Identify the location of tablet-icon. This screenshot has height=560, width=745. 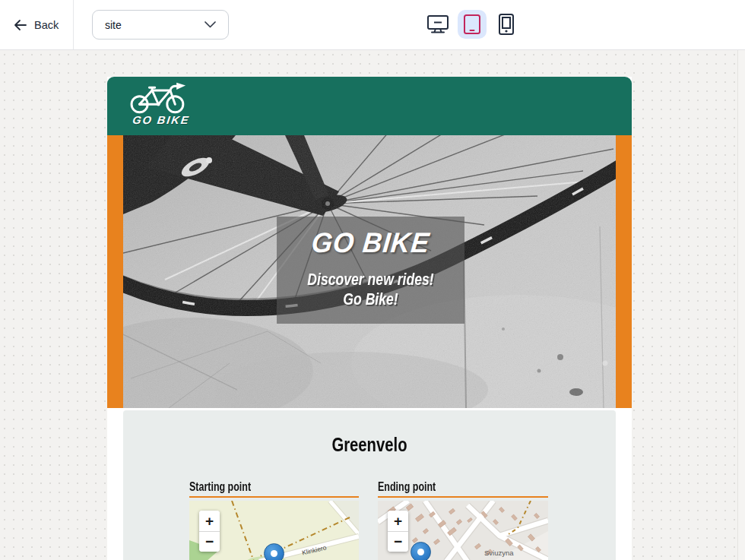
(472, 24).